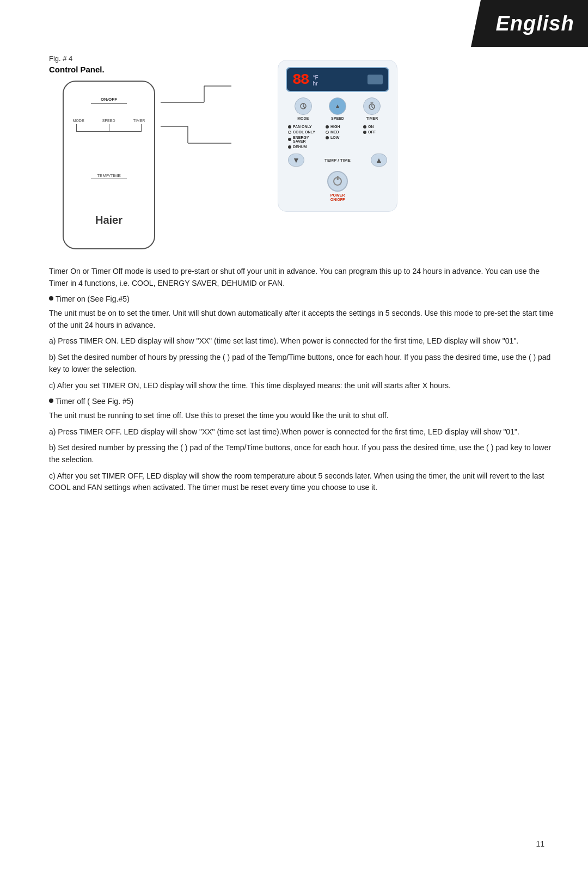  What do you see at coordinates (529, 23) in the screenshot?
I see `header-banner: English` at bounding box center [529, 23].